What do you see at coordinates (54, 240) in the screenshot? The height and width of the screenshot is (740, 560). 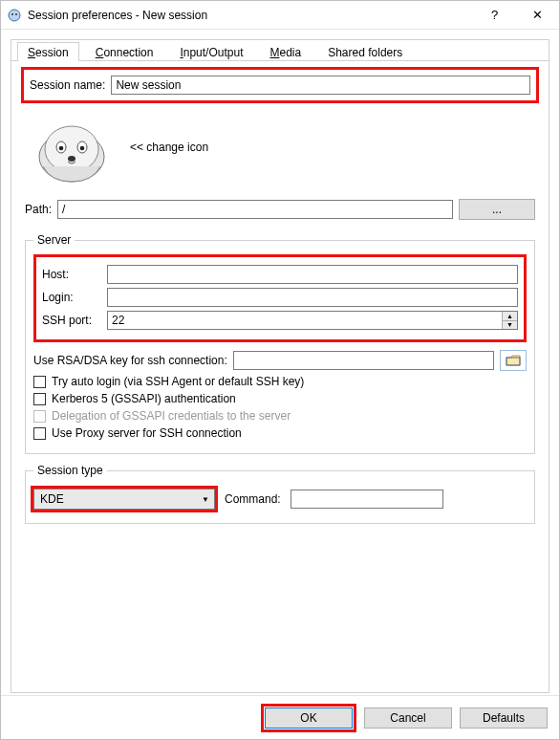 I see `server-legend: Server` at bounding box center [54, 240].